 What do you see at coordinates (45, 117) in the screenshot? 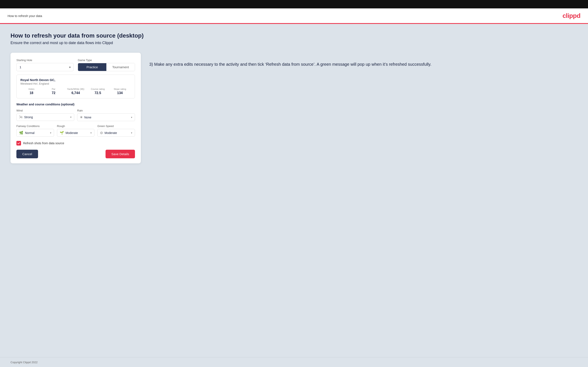
I see `wind-select: 🌬 Strong ▾` at bounding box center [45, 117].